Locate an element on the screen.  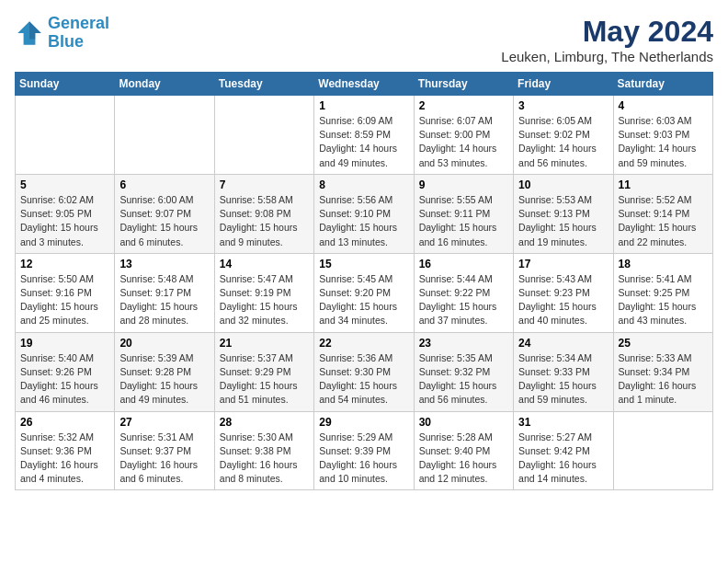
calendar-cell: 28Sunrise: 5:30 AM Sunset: 9:38 PM Dayli… is located at coordinates (264, 451).